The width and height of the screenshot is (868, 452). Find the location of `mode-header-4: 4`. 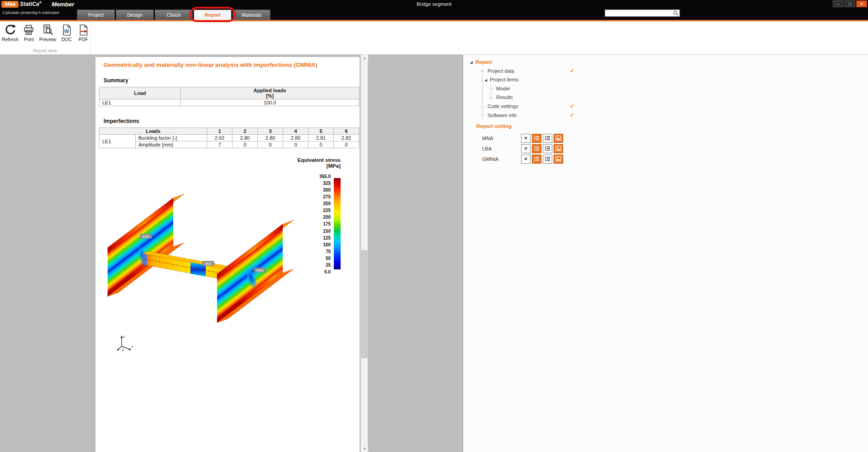

mode-header-4: 4 is located at coordinates (296, 131).